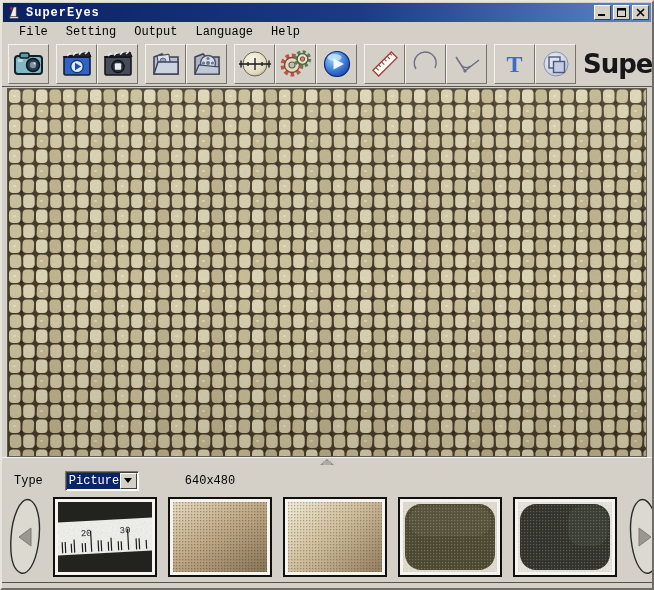  What do you see at coordinates (118, 64) in the screenshot?
I see `stop-record-button` at bounding box center [118, 64].